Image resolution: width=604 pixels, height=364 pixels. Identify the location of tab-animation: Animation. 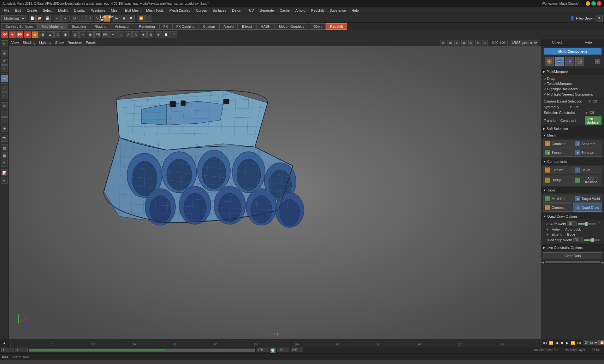
(122, 26).